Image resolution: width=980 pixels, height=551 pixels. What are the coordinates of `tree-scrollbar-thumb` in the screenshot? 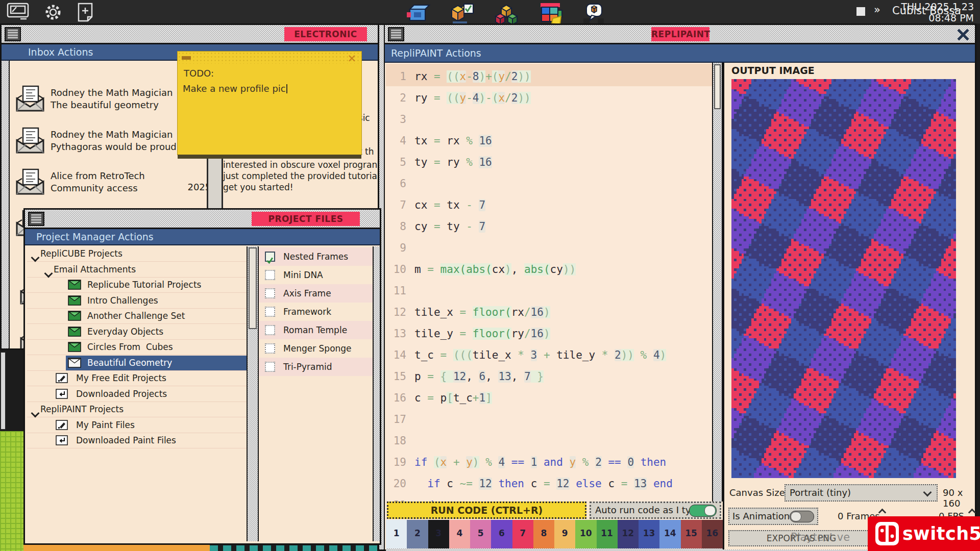 It's located at (253, 288).